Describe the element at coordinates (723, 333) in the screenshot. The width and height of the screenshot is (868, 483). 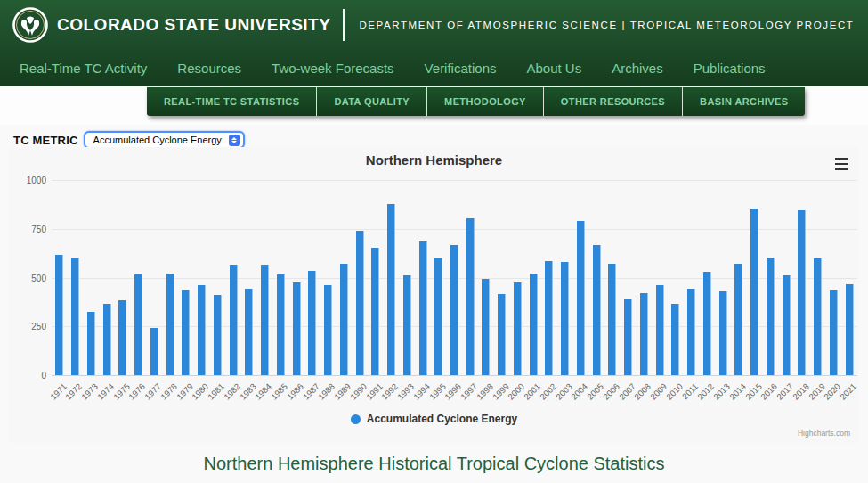
I see `bar-2013` at that location.